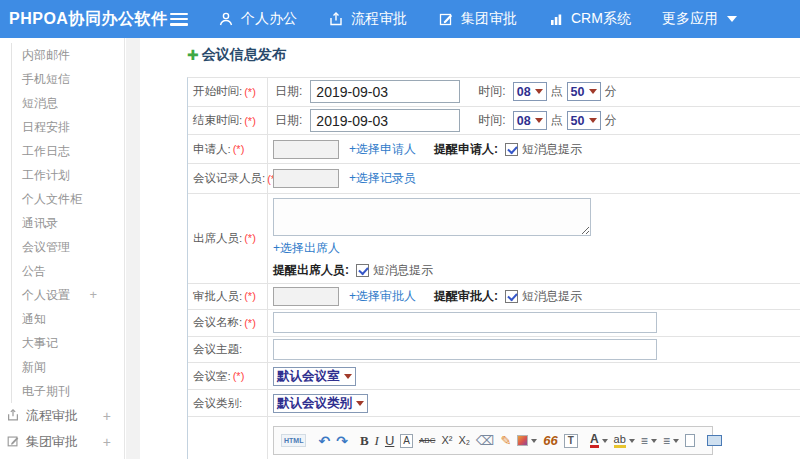  Describe the element at coordinates (427, 441) in the screenshot. I see `strikethrough-icon: ABC` at that location.